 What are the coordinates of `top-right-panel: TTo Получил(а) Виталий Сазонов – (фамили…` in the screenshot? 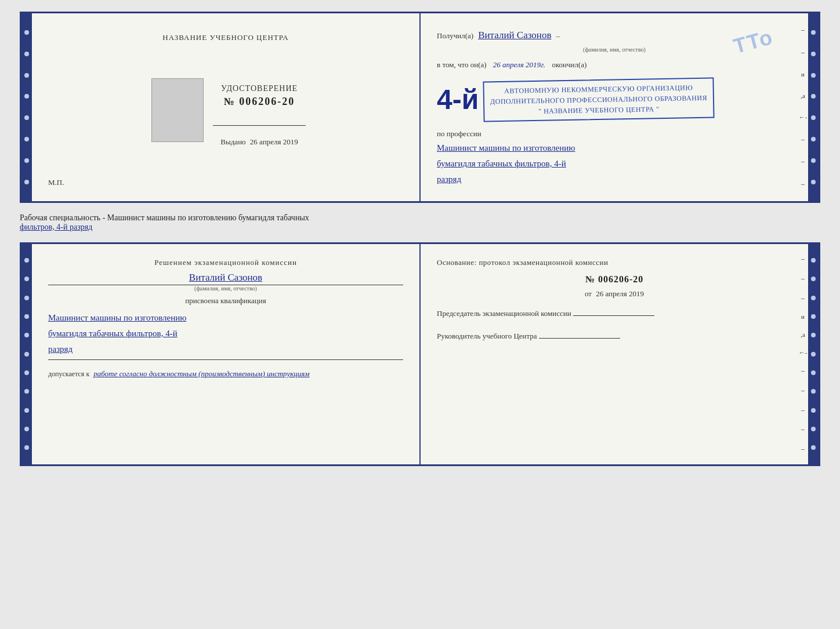 It's located at (614, 107).